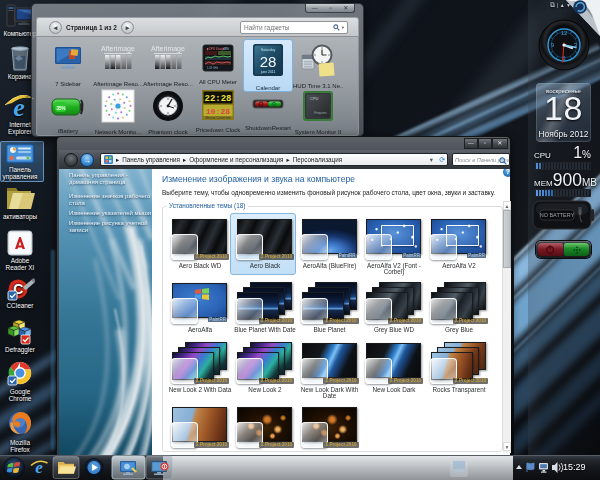 Image resolution: width=600 pixels, height=480 pixels. I want to click on svg-text: 22:28, so click(218, 99).